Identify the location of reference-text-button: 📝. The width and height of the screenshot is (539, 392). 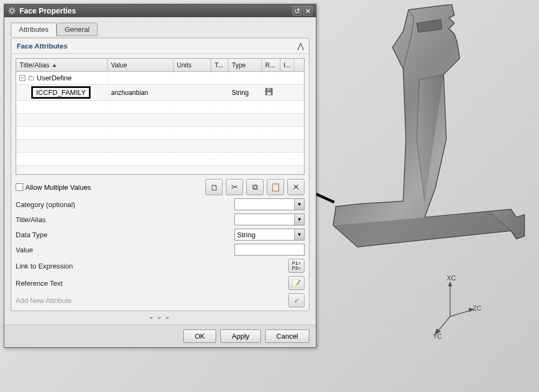
(296, 283).